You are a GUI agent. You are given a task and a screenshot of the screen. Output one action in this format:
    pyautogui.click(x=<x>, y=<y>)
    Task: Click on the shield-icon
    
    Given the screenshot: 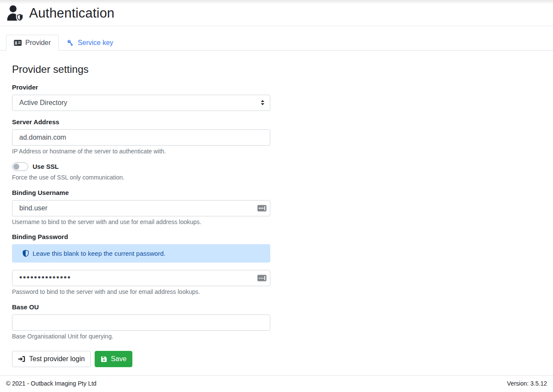 What is the action you would take?
    pyautogui.click(x=26, y=254)
    